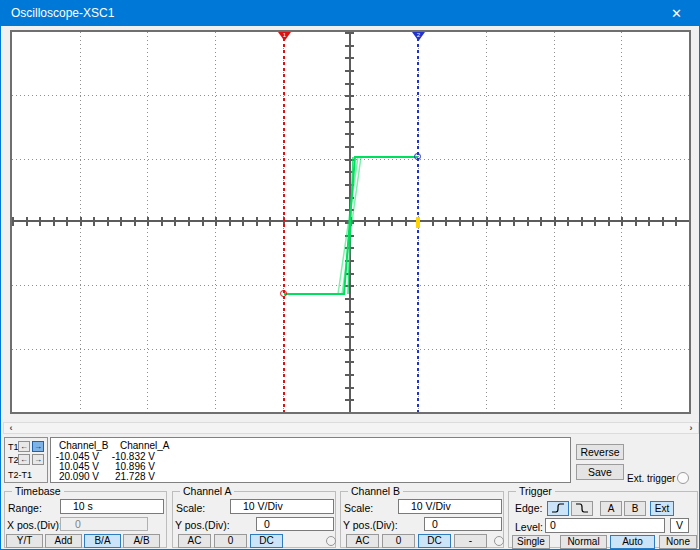 This screenshot has height=550, width=700. What do you see at coordinates (582, 508) in the screenshot?
I see `falling-edge-icon` at bounding box center [582, 508].